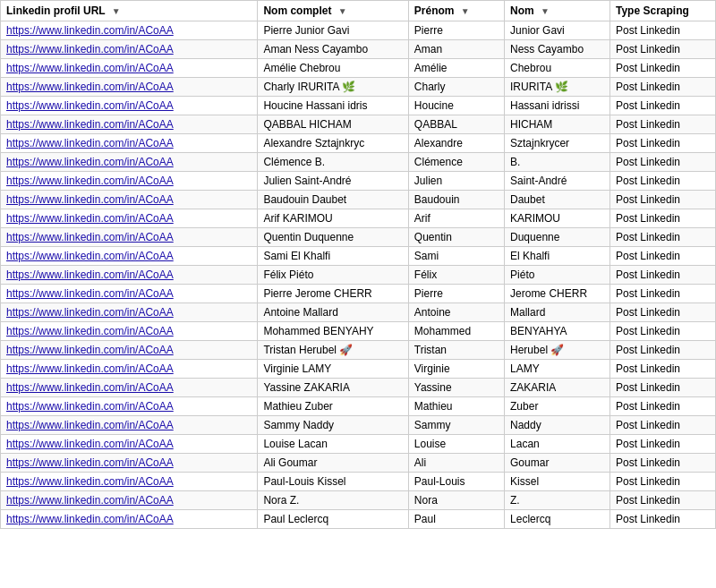 The width and height of the screenshot is (716, 588). Describe the element at coordinates (333, 388) in the screenshot. I see `cell-nom-complet: Yassine ZAKARIA` at that location.